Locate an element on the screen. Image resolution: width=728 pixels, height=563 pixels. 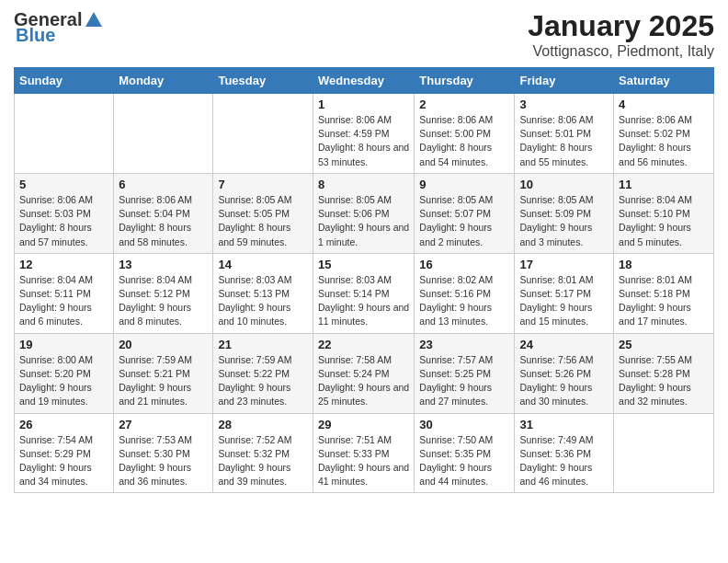
day-info: Sunrise: 7:59 AM Sunset: 5:21 PM Dayligh… is located at coordinates (164, 381).